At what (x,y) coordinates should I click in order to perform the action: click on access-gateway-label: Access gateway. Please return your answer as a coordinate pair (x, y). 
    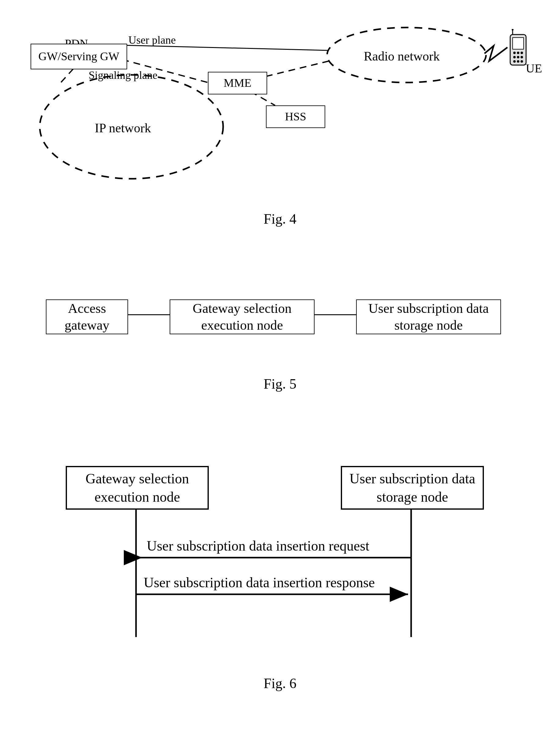
    Looking at the image, I should click on (87, 317).